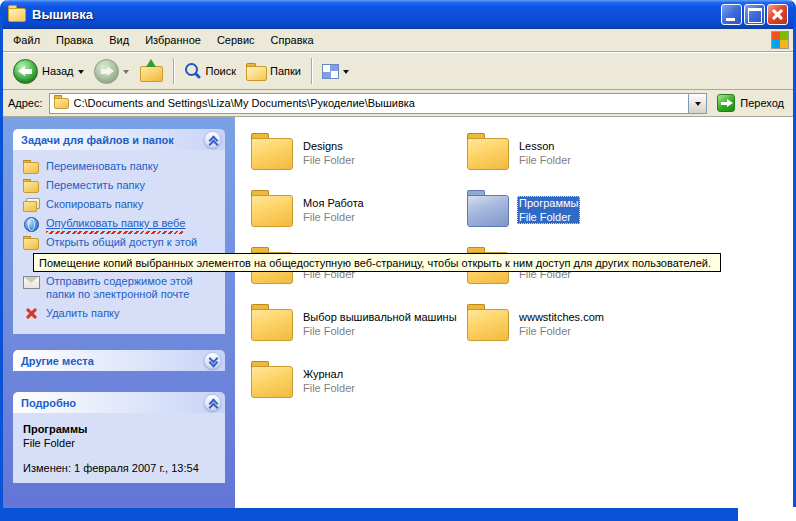 This screenshot has width=796, height=521. Describe the element at coordinates (48, 72) in the screenshot. I see `back-button: Назад` at that location.